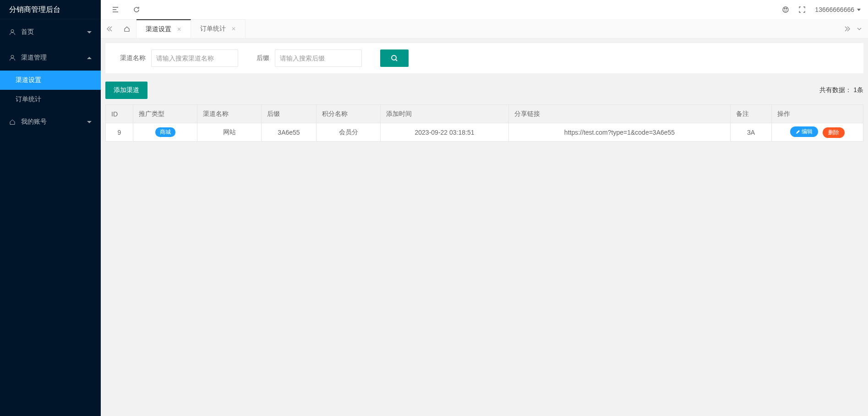  Describe the element at coordinates (818, 132) in the screenshot. I see `cell-action: 编辑 删除` at that location.